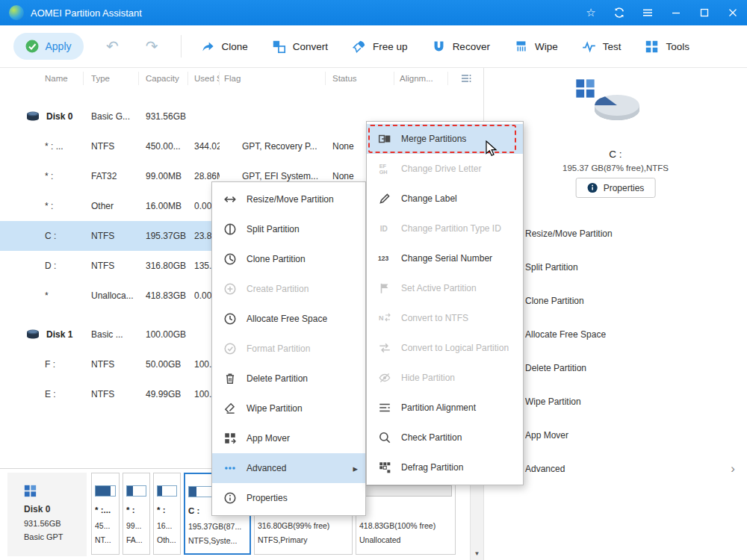  I want to click on tools-button: Tools, so click(667, 46).